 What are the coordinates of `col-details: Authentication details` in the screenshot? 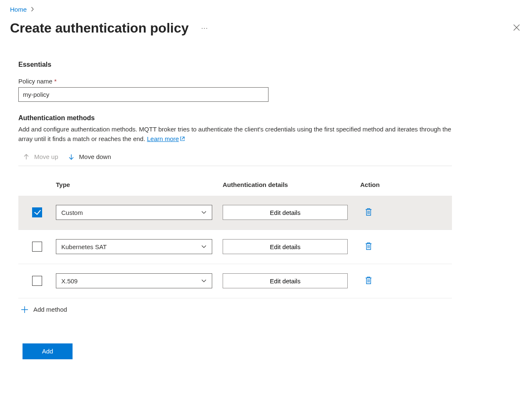 It's located at (291, 184).